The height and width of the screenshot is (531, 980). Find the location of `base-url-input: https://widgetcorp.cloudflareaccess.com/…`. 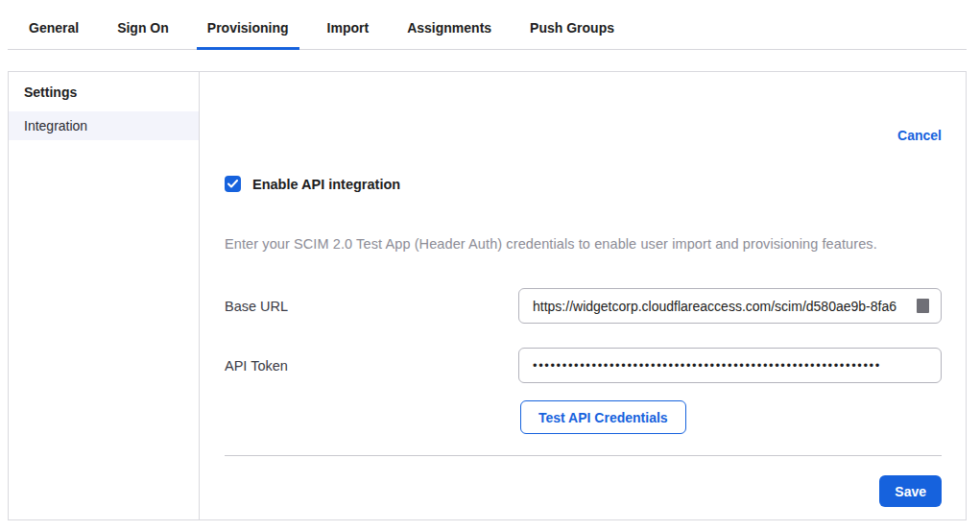

base-url-input: https://widgetcorp.cloudflareaccess.com/… is located at coordinates (729, 305).